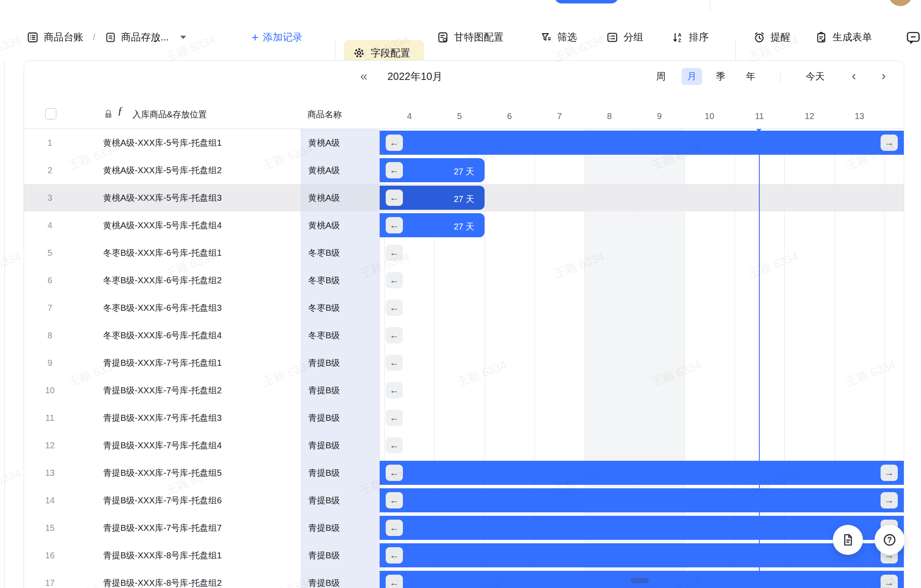  I want to click on table-row: 4黄桃A级-XXX库-5号库-托盘组4黄桃A级27 天←, so click(464, 225).